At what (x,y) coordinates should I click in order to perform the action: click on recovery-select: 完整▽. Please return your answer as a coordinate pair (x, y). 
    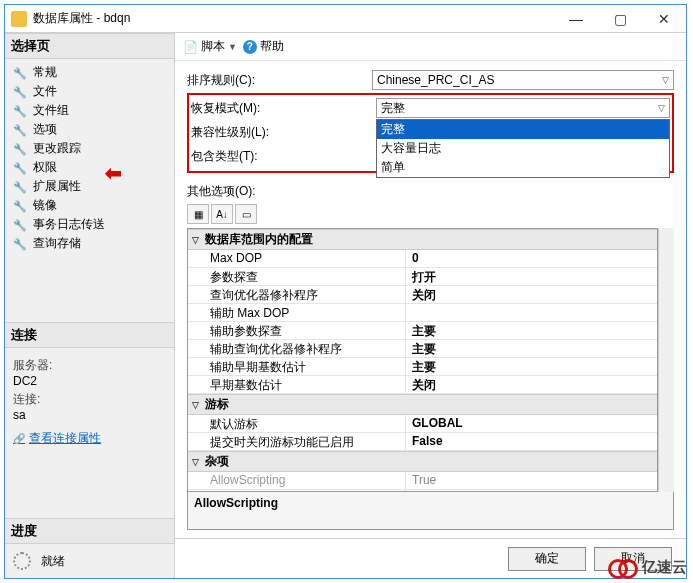
    Looking at the image, I should click on (523, 108).